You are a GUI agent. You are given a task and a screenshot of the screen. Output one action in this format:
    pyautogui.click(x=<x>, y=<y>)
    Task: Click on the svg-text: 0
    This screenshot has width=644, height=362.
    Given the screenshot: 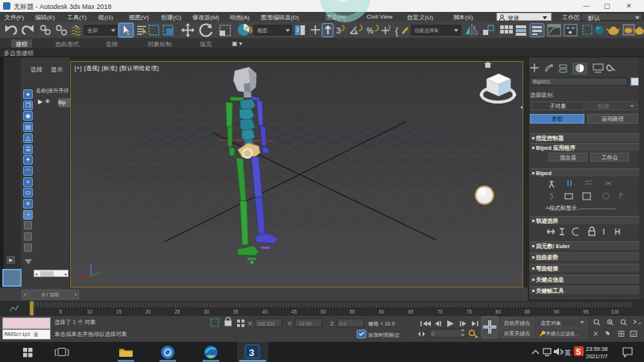 What is the action you would take?
    pyautogui.click(x=433, y=334)
    